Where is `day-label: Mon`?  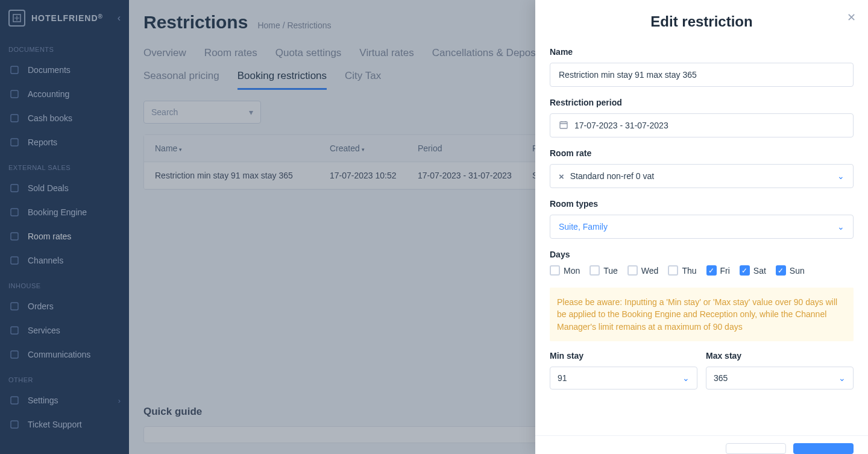 day-label: Mon is located at coordinates (571, 271).